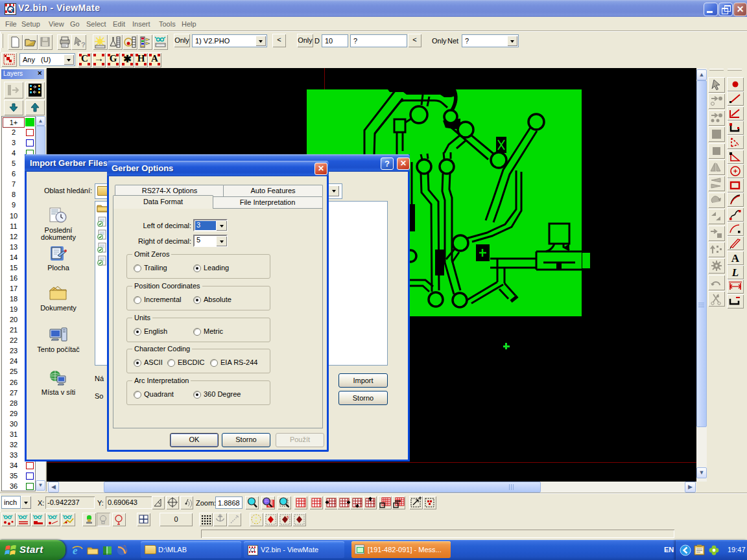 The width and height of the screenshot is (747, 560). What do you see at coordinates (735, 272) in the screenshot?
I see `svg-text: L` at bounding box center [735, 272].